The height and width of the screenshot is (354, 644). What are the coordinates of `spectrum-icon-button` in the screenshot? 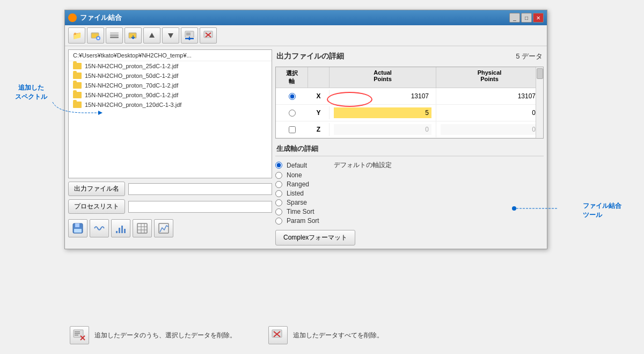 It's located at (121, 228).